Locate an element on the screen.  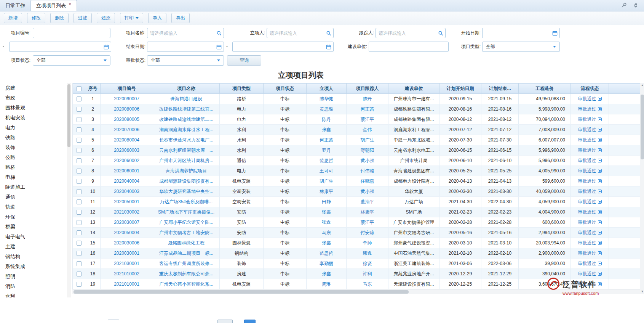
project-name-search-icon is located at coordinates (219, 33).